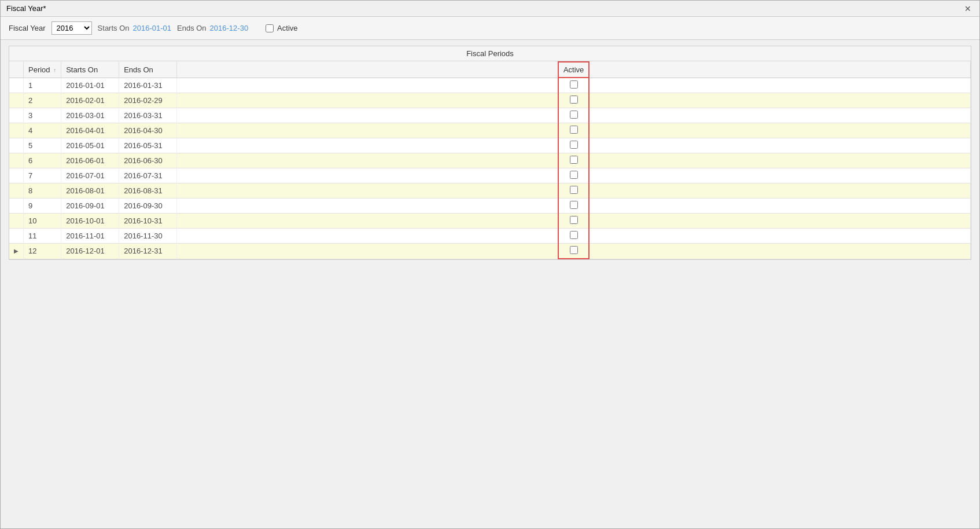 The width and height of the screenshot is (980, 529). Describe the element at coordinates (16, 251) in the screenshot. I see `row-indicator: ▶` at that location.